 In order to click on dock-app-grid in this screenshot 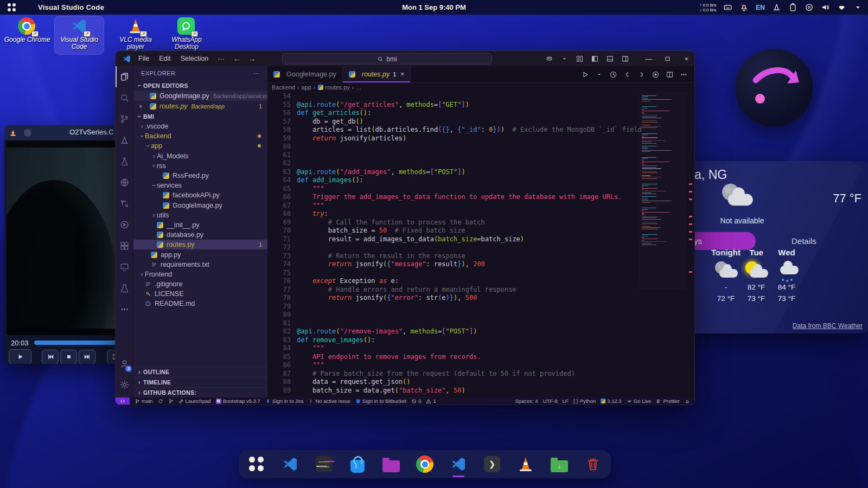, I will do `click(257, 464)`.